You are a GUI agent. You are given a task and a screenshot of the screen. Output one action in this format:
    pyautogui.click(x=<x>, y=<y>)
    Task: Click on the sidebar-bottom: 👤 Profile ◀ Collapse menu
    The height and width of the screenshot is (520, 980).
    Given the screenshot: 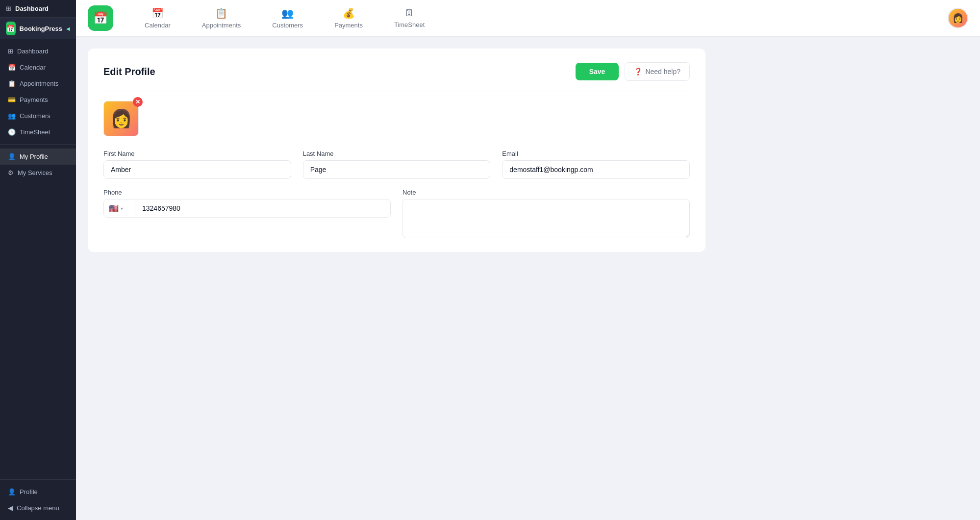 What is the action you would take?
    pyautogui.click(x=38, y=500)
    